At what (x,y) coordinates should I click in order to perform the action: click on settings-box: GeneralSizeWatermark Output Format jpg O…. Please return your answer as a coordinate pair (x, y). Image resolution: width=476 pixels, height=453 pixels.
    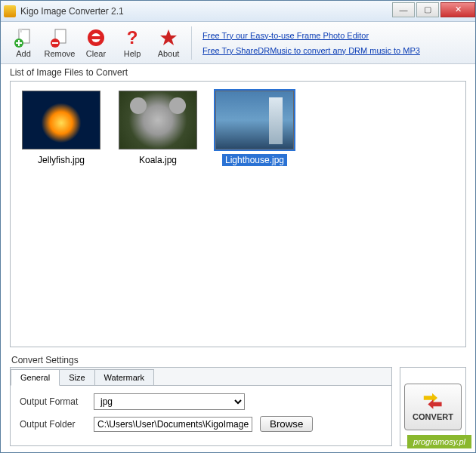
    Looking at the image, I should click on (201, 406).